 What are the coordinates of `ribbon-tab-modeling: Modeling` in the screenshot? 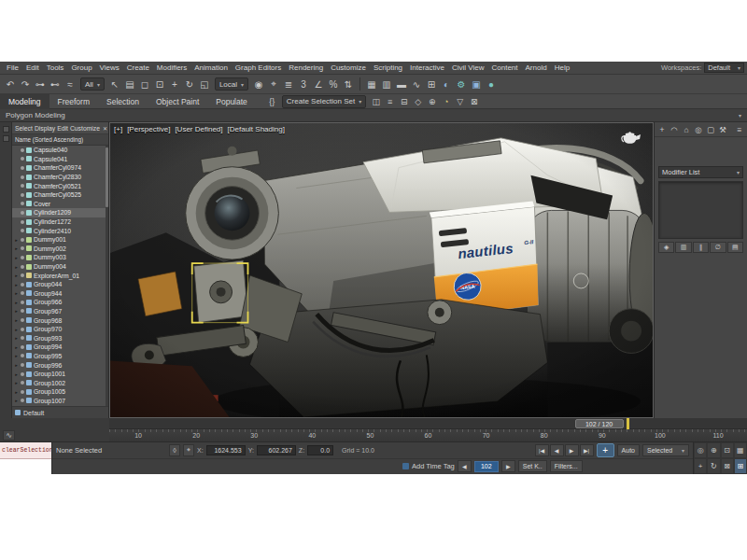 It's located at (24, 102).